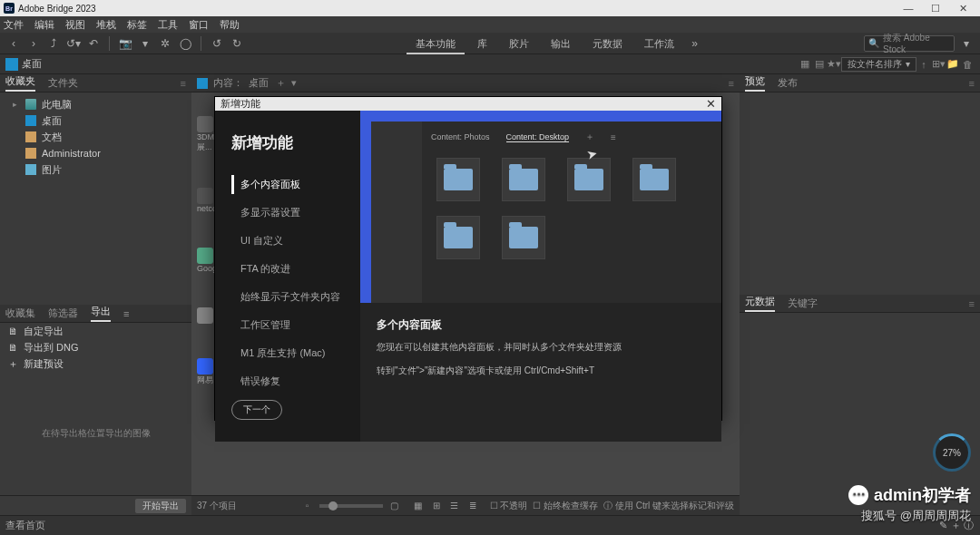 Image resolution: width=980 pixels, height=535 pixels. Describe the element at coordinates (924, 64) in the screenshot. I see `sort-asc-icon: ↑` at that location.